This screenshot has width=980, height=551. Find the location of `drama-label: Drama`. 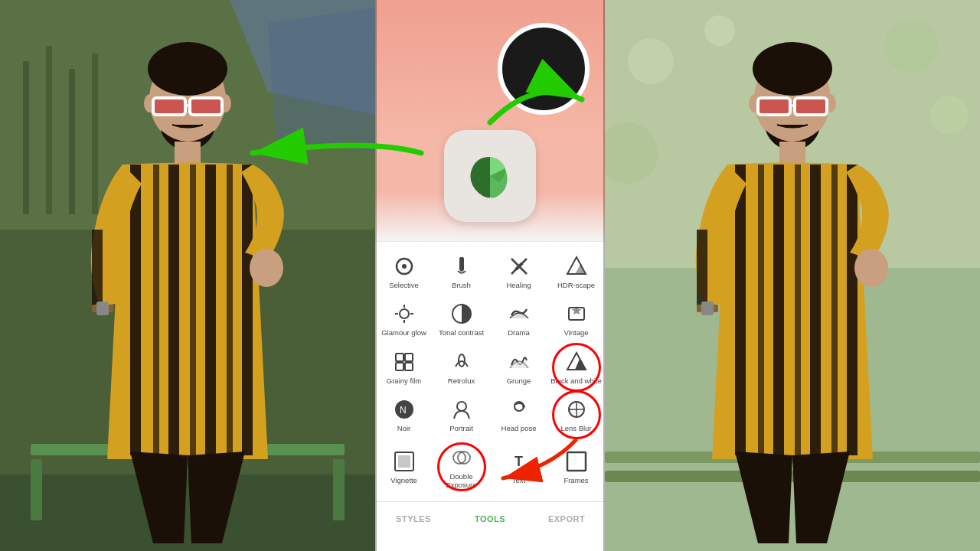

drama-label: Drama is located at coordinates (519, 332).